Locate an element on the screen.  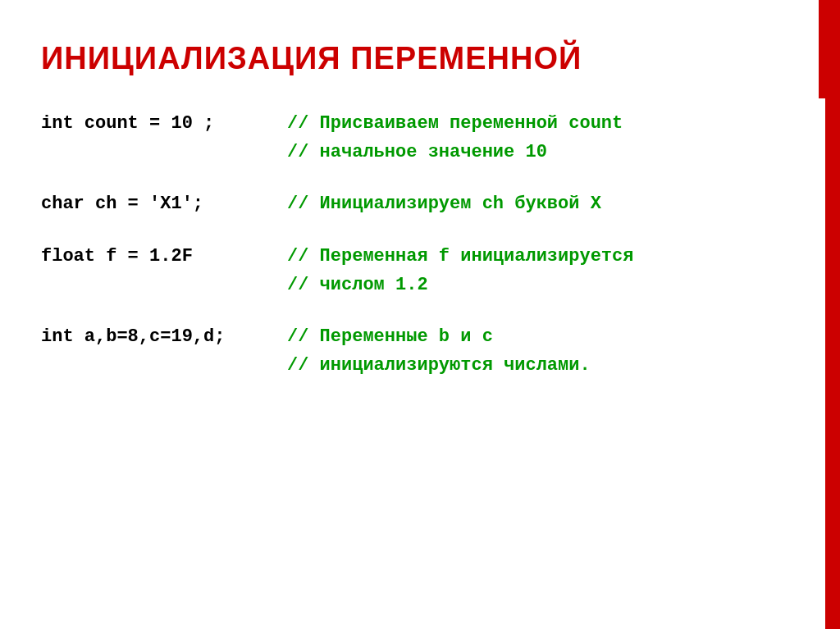
code-line-4a: int a,b=8,c=19,d; // Переменные b и с is located at coordinates (416, 336).